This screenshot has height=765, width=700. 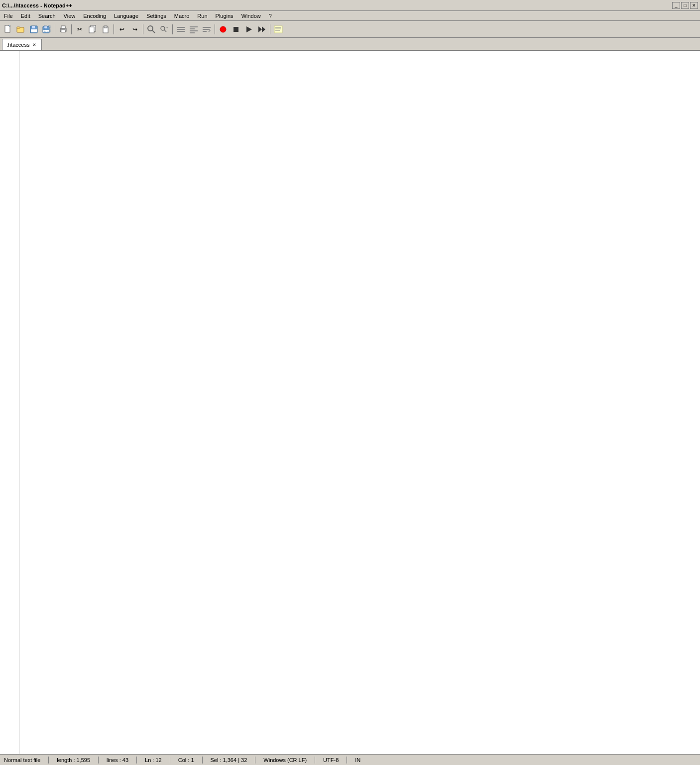 I want to click on status-file-type: Normal text file, so click(x=22, y=760).